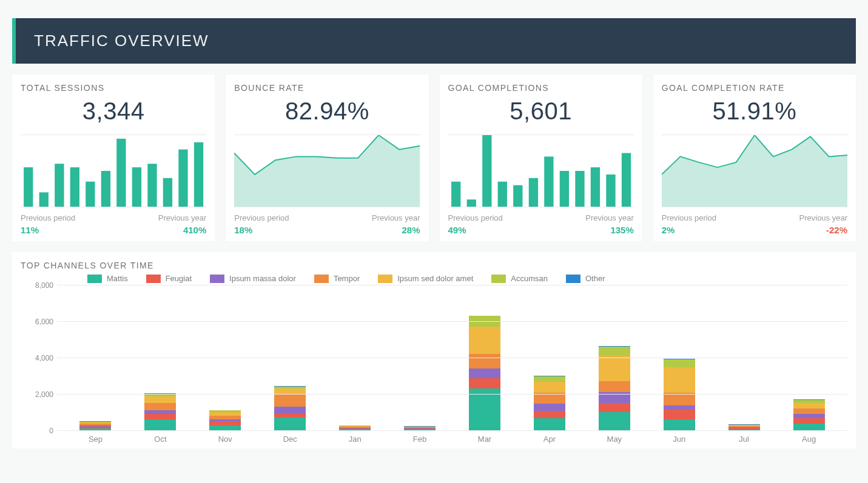  I want to click on x-tick-label: Sep, so click(96, 439).